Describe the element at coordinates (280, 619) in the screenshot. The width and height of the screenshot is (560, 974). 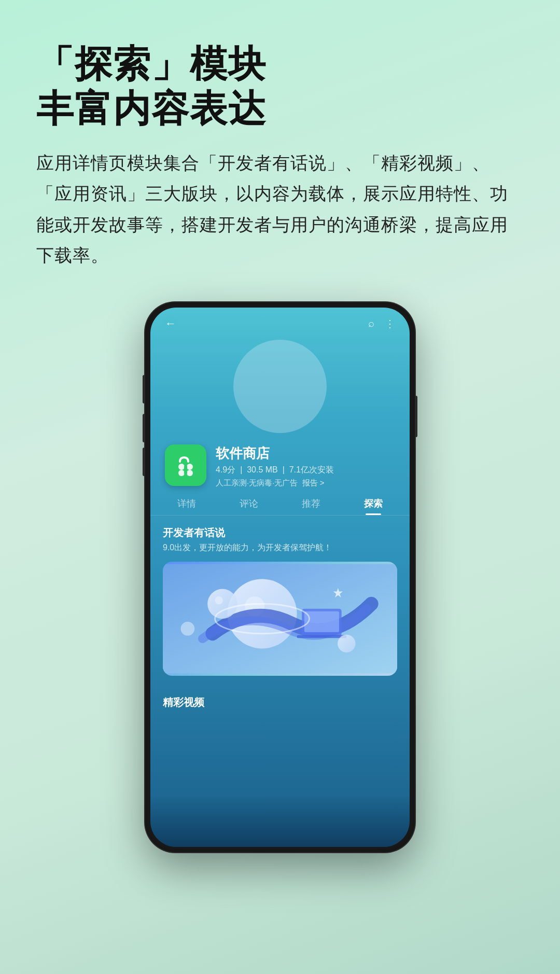
I see `feature-illustration` at that location.